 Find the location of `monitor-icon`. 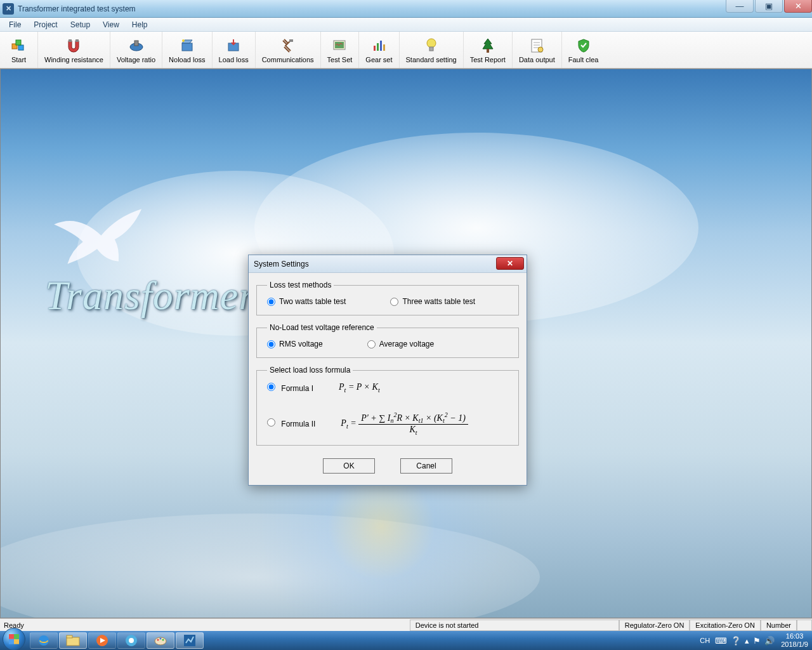

monitor-icon is located at coordinates (339, 46).